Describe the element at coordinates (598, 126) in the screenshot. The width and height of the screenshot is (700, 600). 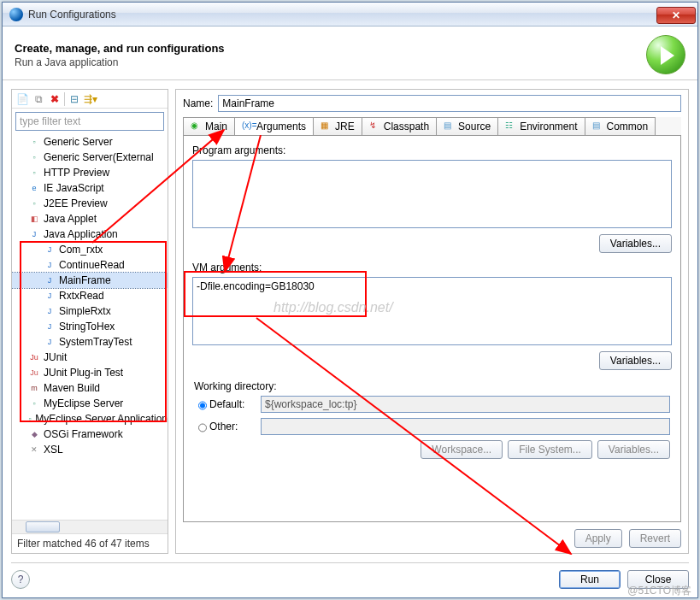
I see `common-icon: ▤` at that location.